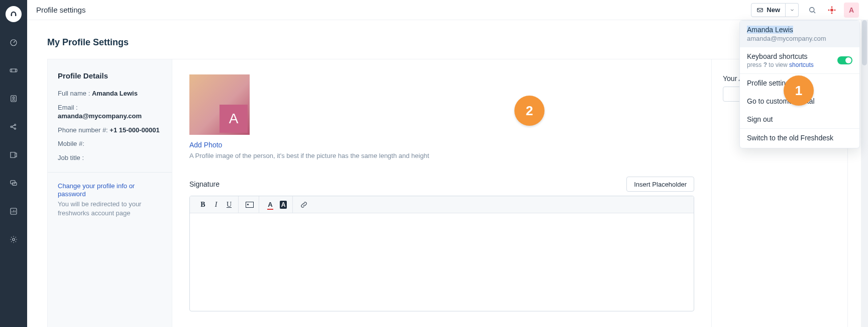 This screenshot has width=868, height=327. I want to click on profile-details-panel: Profile Details Full name : Amanda Lewis…, so click(110, 193).